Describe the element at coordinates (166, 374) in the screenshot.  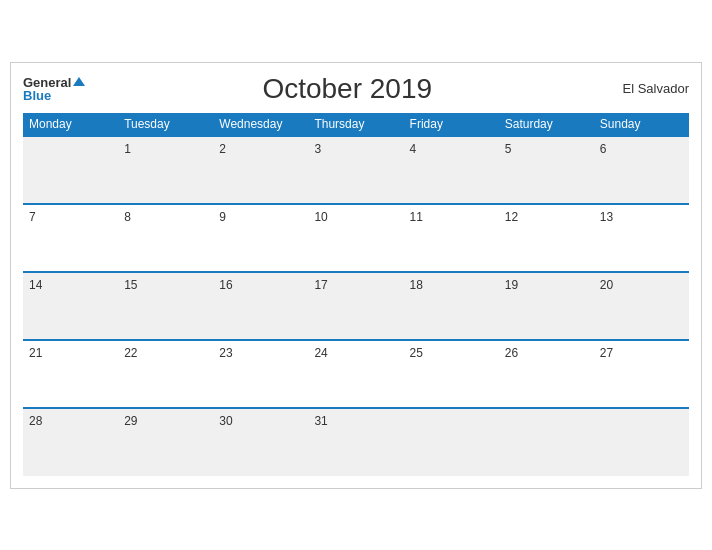
I see `calendar-day-cell: 22` at that location.